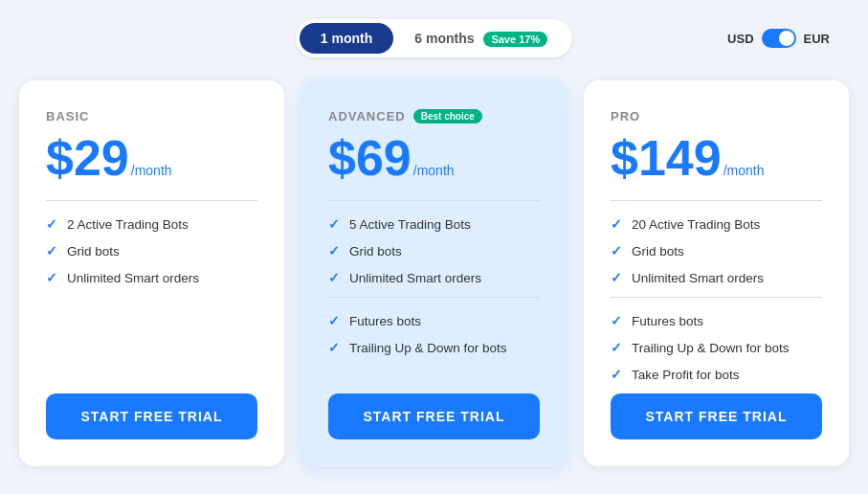 This screenshot has height=494, width=868. I want to click on usd-label: USD, so click(741, 38).